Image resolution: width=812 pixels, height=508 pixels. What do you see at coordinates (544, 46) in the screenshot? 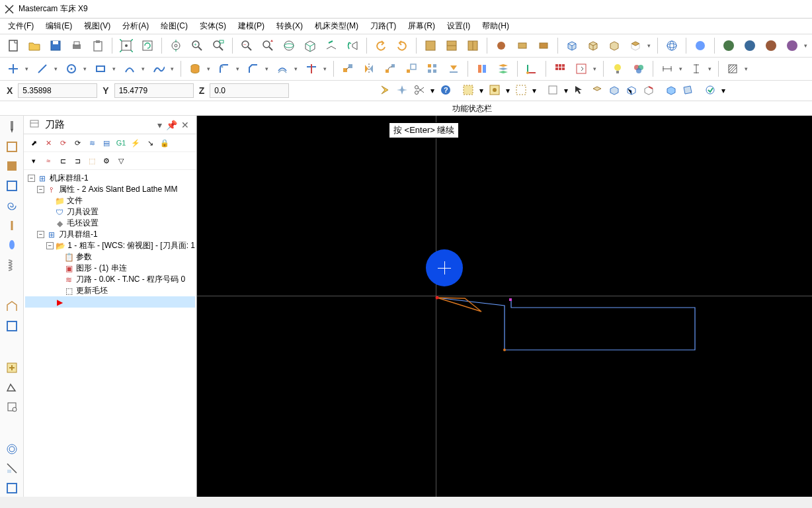
I see `stock-wire2-icon` at bounding box center [544, 46].